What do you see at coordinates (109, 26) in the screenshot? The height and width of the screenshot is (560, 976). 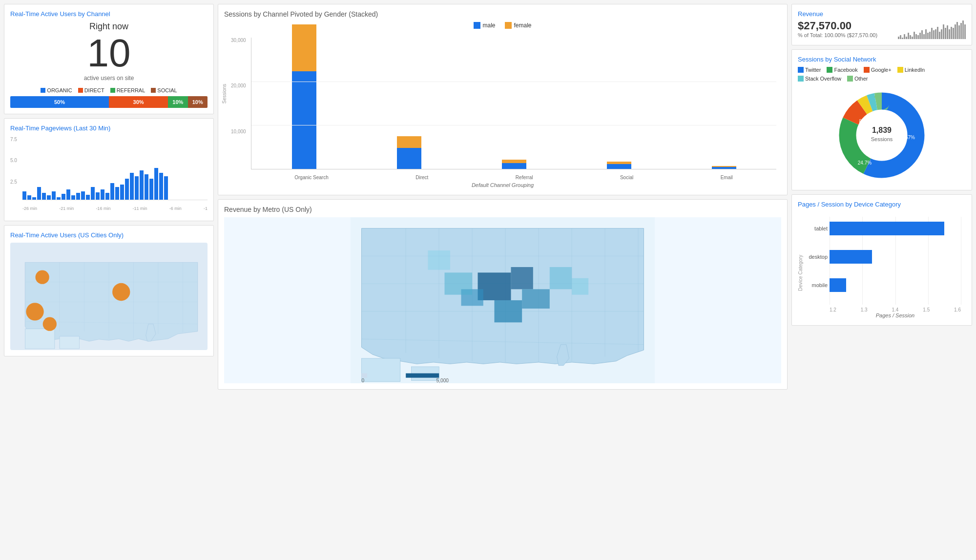 I see `right-now-label: Right now` at bounding box center [109, 26].